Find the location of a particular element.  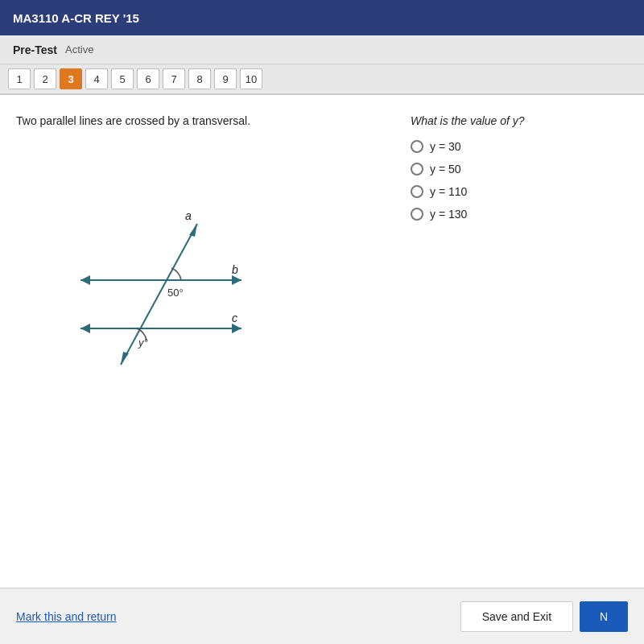

mark-return-button: Mark this and return is located at coordinates (66, 617).